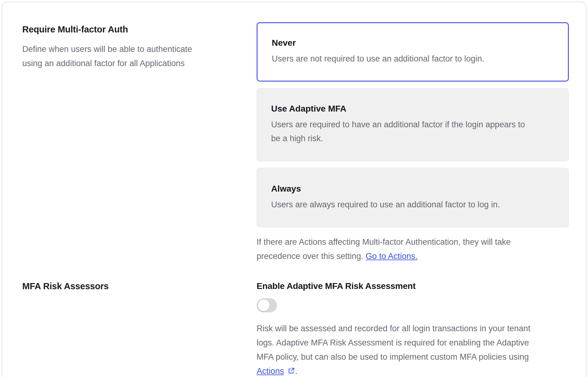  I want to click on mfa-policy-description-line: Define when users will be able to authen…, so click(135, 49).